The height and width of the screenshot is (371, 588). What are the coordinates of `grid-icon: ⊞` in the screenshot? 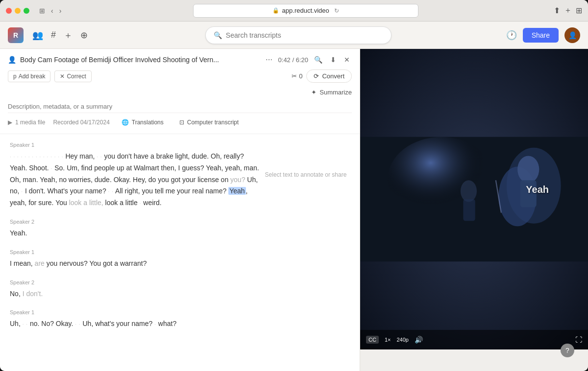 It's located at (579, 11).